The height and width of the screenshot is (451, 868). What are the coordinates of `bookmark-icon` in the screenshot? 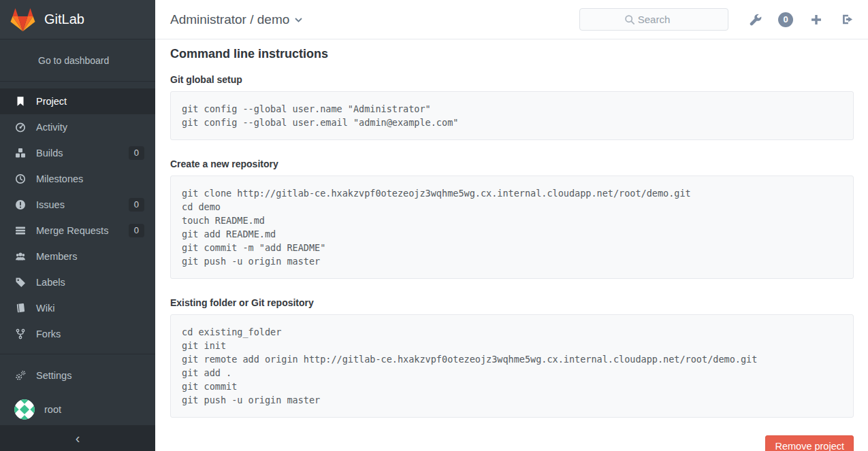 It's located at (20, 102).